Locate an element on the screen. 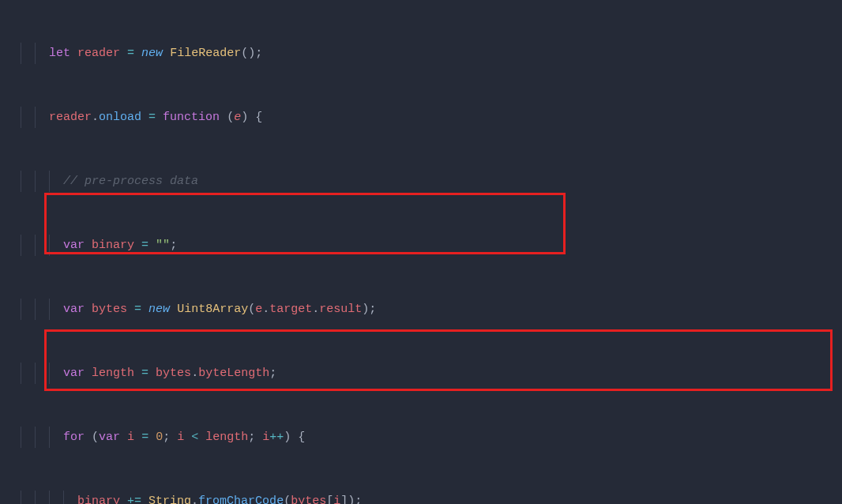 This screenshot has height=504, width=842. operator: = is located at coordinates (131, 54).